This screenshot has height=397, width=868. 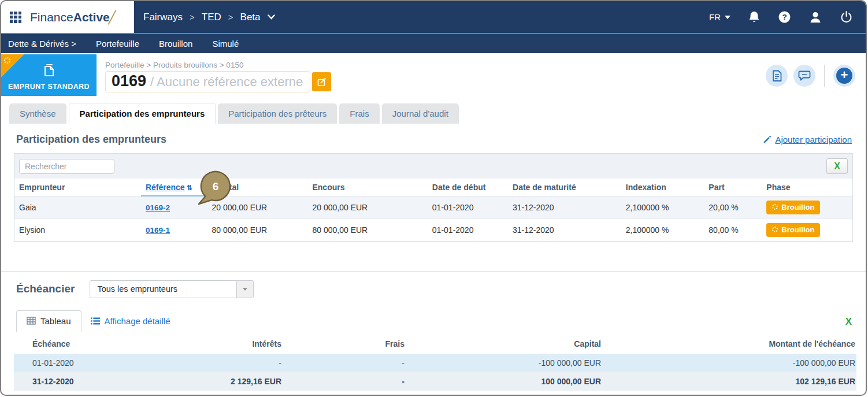 What do you see at coordinates (565, 230) in the screenshot?
I see `cell-date-maturite: 31-12-2020` at bounding box center [565, 230].